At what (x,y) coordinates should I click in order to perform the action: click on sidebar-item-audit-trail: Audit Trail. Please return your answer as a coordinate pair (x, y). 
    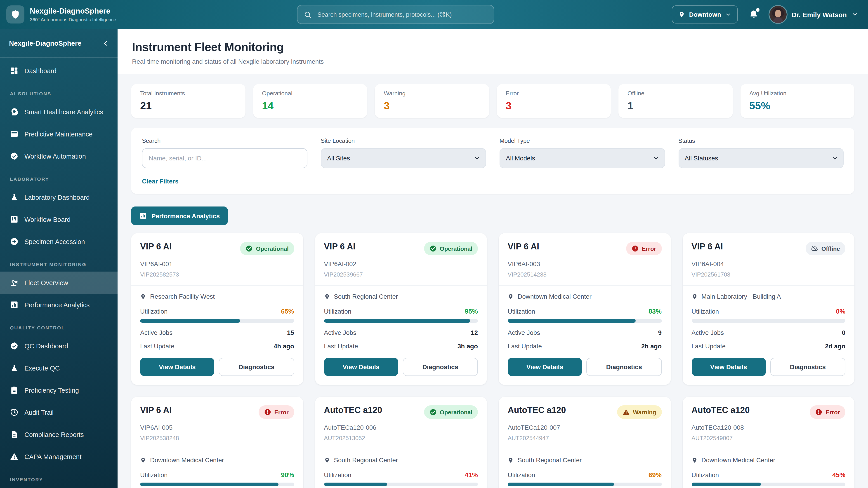
    Looking at the image, I should click on (59, 412).